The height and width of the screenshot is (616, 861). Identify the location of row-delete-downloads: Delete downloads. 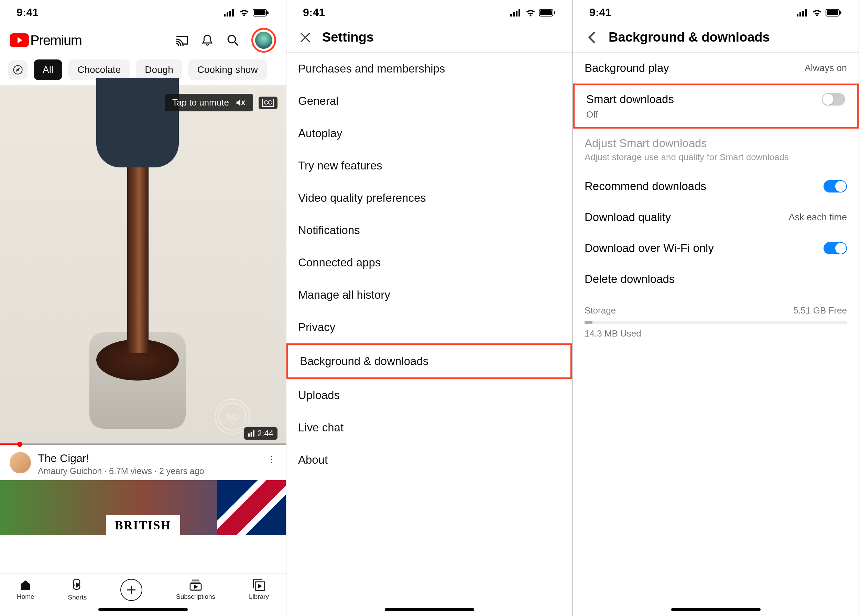
(716, 279).